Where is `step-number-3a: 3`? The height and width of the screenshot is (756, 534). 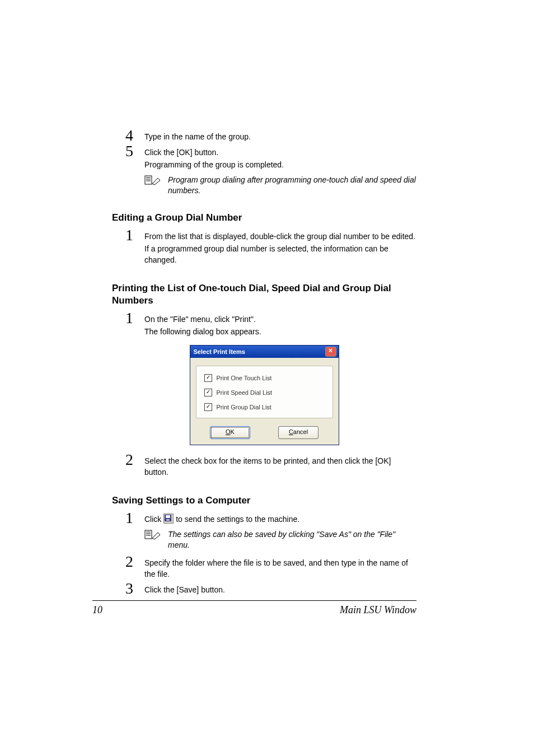 step-number-3a: 3 is located at coordinates (133, 589).